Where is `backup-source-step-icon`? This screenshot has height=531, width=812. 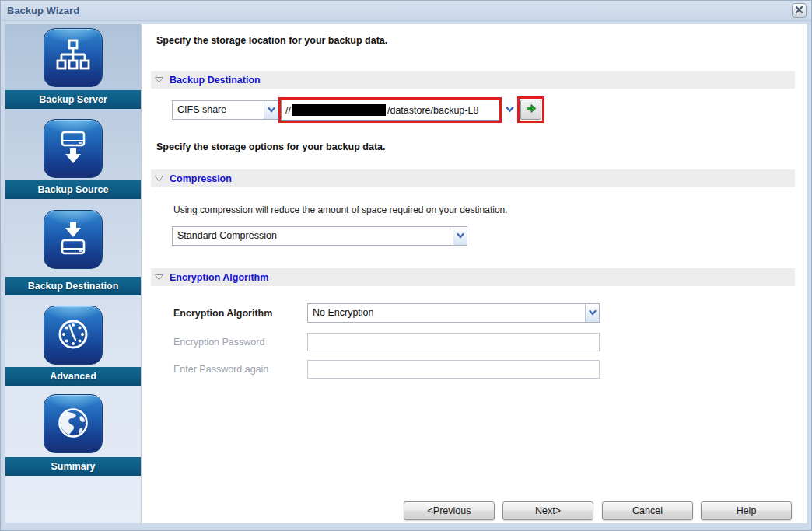
backup-source-step-icon is located at coordinates (73, 148).